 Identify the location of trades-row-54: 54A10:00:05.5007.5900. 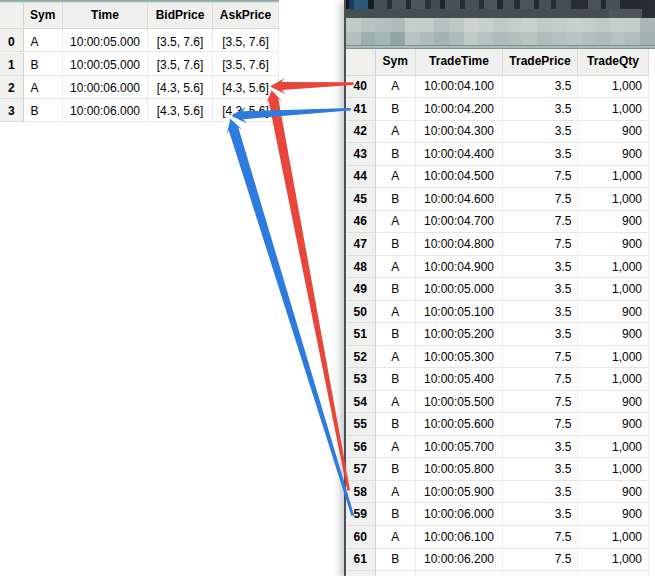
(498, 402).